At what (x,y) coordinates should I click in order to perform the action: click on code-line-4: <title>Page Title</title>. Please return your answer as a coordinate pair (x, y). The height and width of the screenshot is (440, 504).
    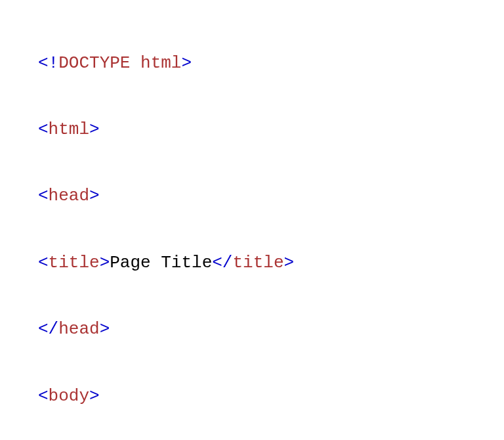
    Looking at the image, I should click on (271, 263).